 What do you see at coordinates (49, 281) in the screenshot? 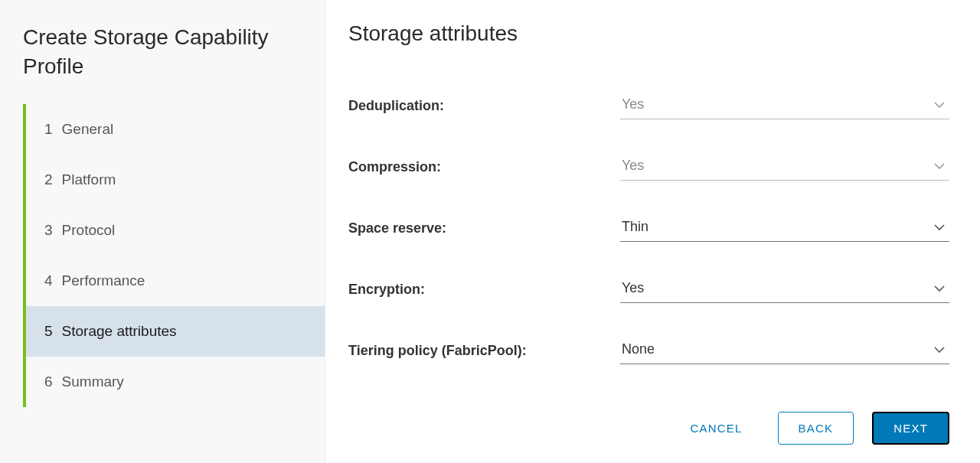
I see `step-num: 4` at bounding box center [49, 281].